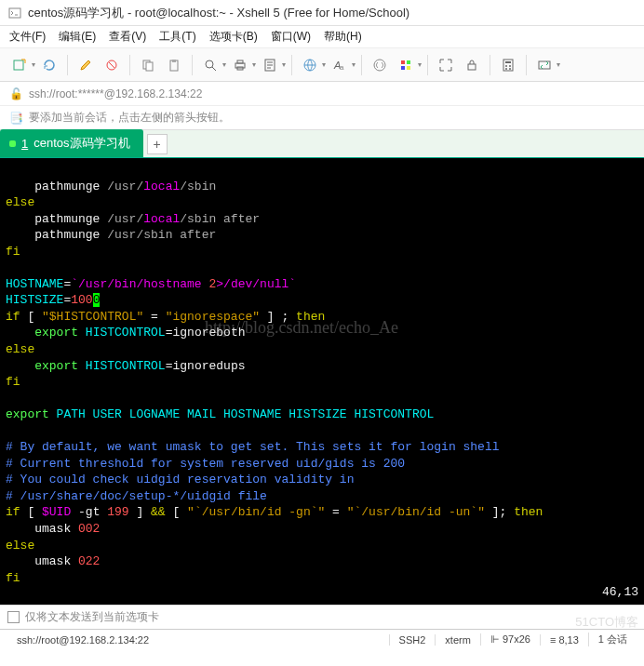  What do you see at coordinates (322, 617) in the screenshot?
I see `send-bar: 仅将文本发送到当前选项卡` at bounding box center [322, 617].